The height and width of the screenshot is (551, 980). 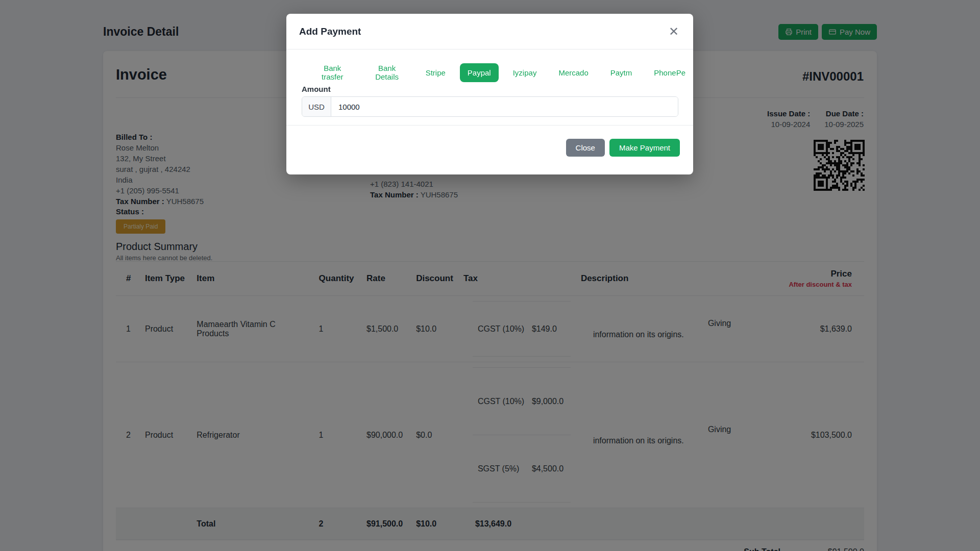 What do you see at coordinates (573, 72) in the screenshot?
I see `tab-mercado: Mercado` at bounding box center [573, 72].